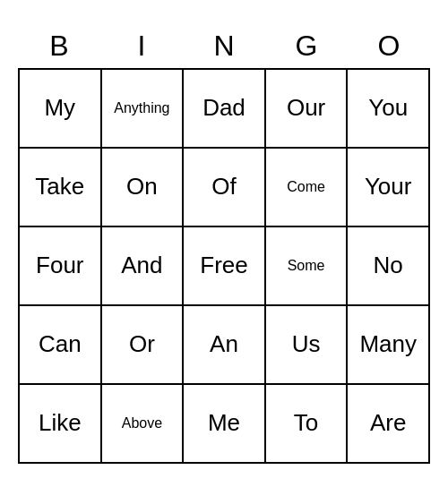  What do you see at coordinates (61, 188) in the screenshot?
I see `bingo-cell-1-0: Take` at bounding box center [61, 188].